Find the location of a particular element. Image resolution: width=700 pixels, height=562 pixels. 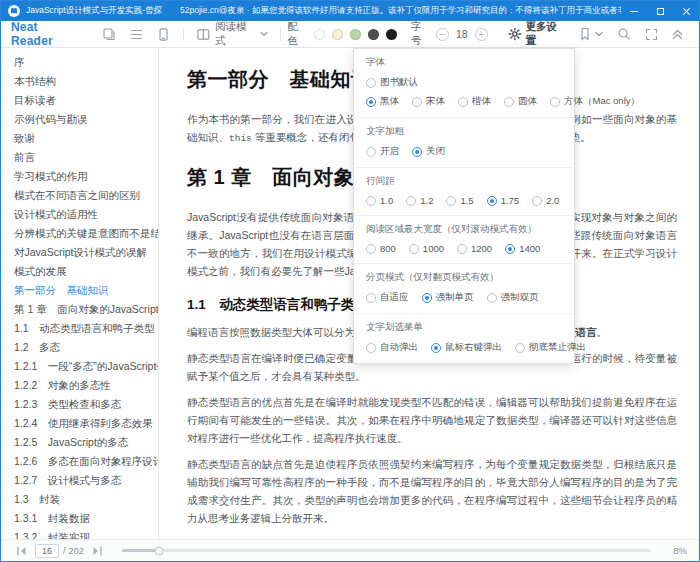

first-page-button is located at coordinates (22, 551).